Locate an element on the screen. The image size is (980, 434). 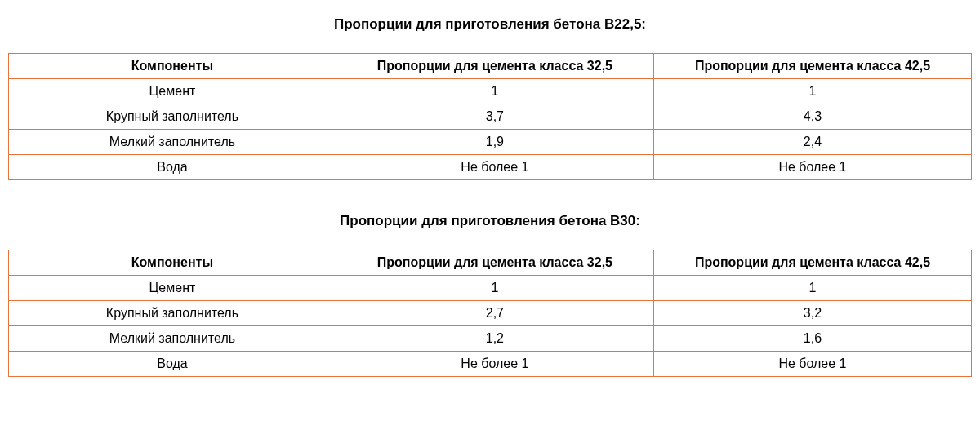
cell-value-425: 3,2 is located at coordinates (812, 313).